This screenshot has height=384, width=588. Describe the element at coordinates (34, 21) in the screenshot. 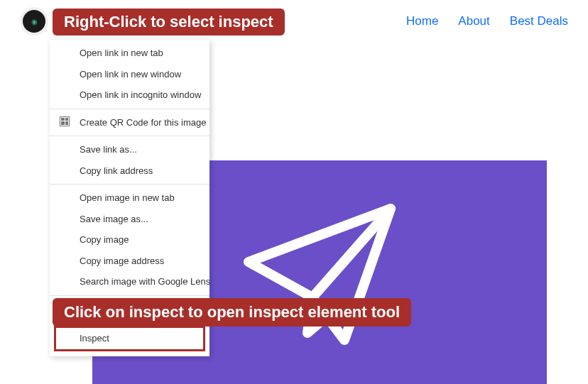

I see `logo: ◉` at that location.